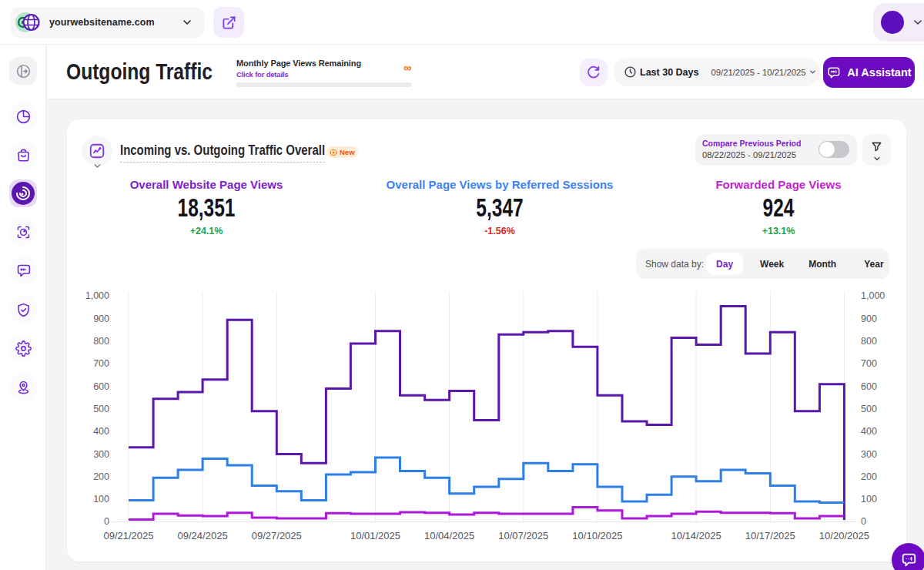 The width and height of the screenshot is (924, 570). I want to click on svg-text: 10/07/2025, so click(524, 536).